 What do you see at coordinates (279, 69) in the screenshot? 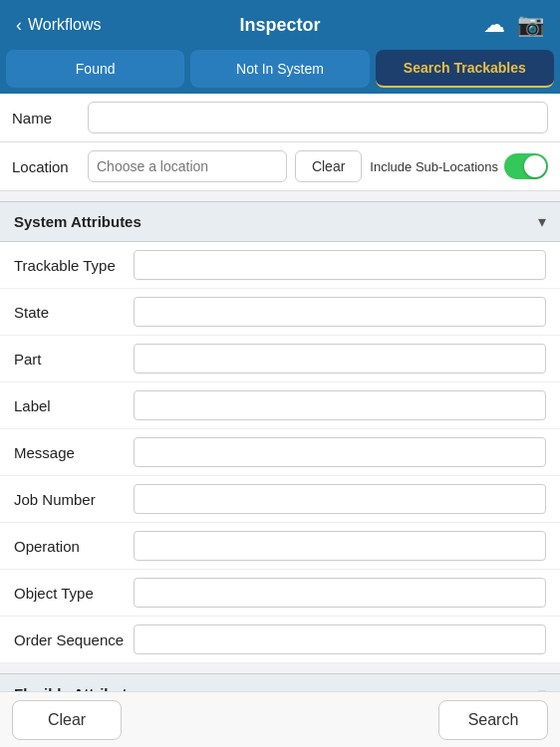
I see `tab-not-in-system: Not In System` at bounding box center [279, 69].